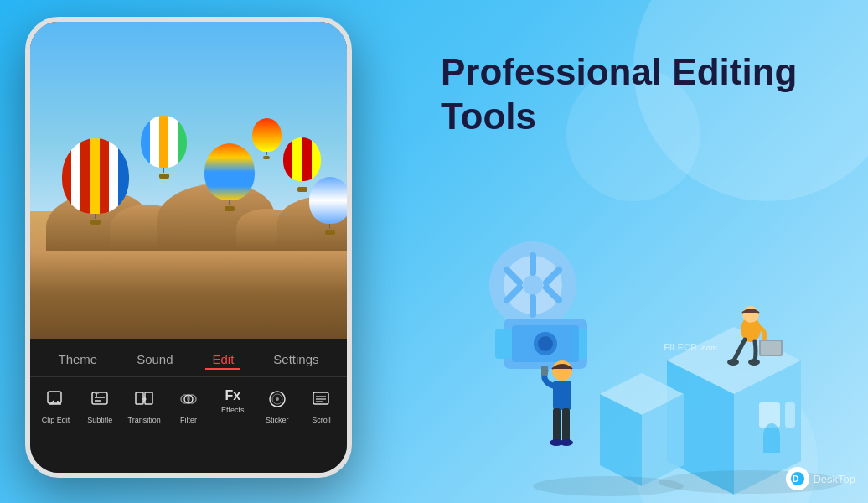  Describe the element at coordinates (55, 401) in the screenshot. I see `clip-edit-icon` at that location.